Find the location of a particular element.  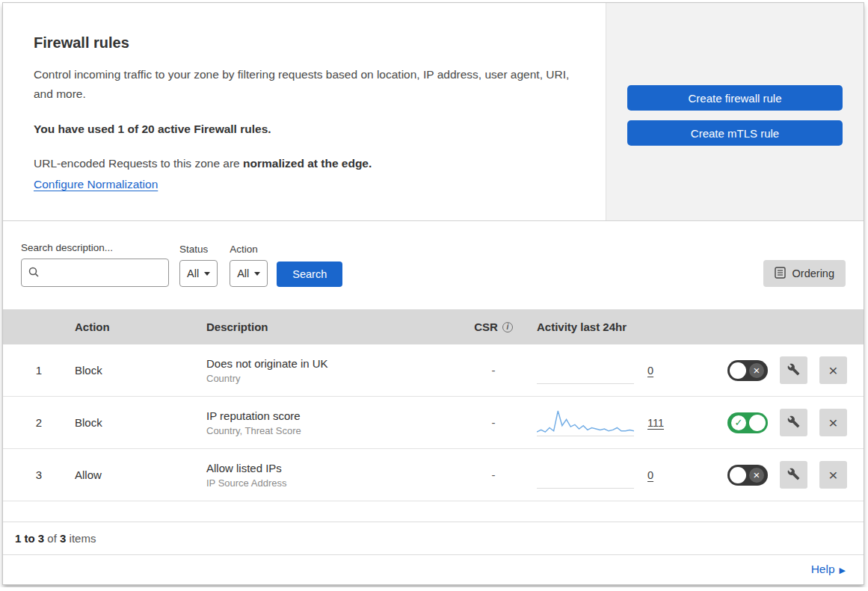

filter-bar: Search description... Status All Action … is located at coordinates (434, 265).